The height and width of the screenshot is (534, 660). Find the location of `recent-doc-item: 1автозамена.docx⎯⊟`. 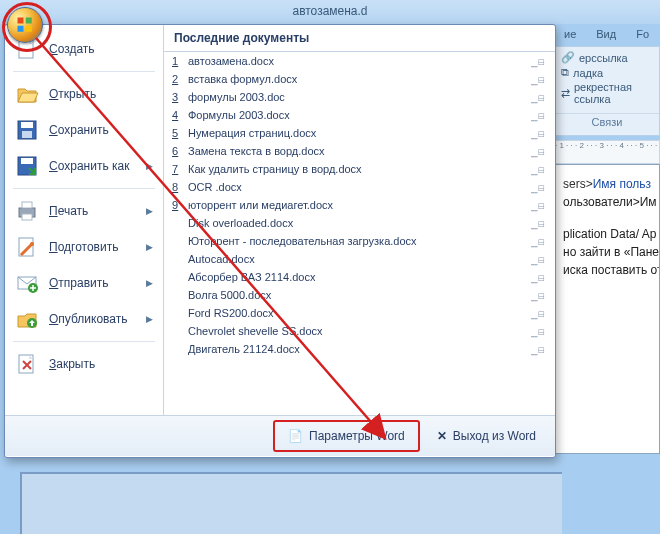

recent-doc-item: 1автозамена.docx⎯⊟ is located at coordinates (360, 61).